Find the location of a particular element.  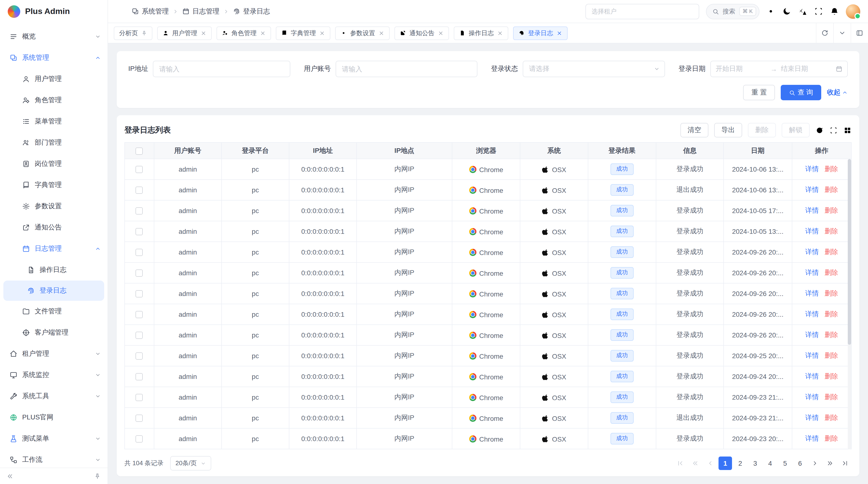

sidebar-item-plus-site: PLUS官网 is located at coordinates (54, 418).